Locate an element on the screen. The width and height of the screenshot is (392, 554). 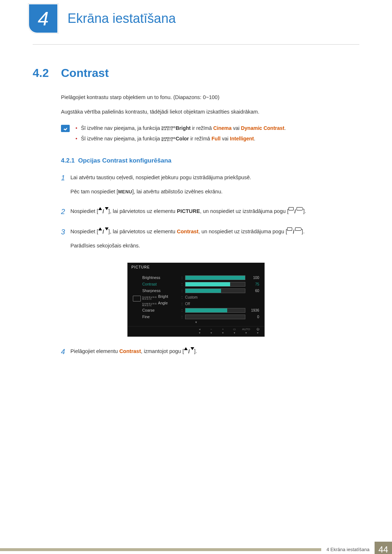
osd-nav-minus-icon: −▾ is located at coordinates (211, 331).